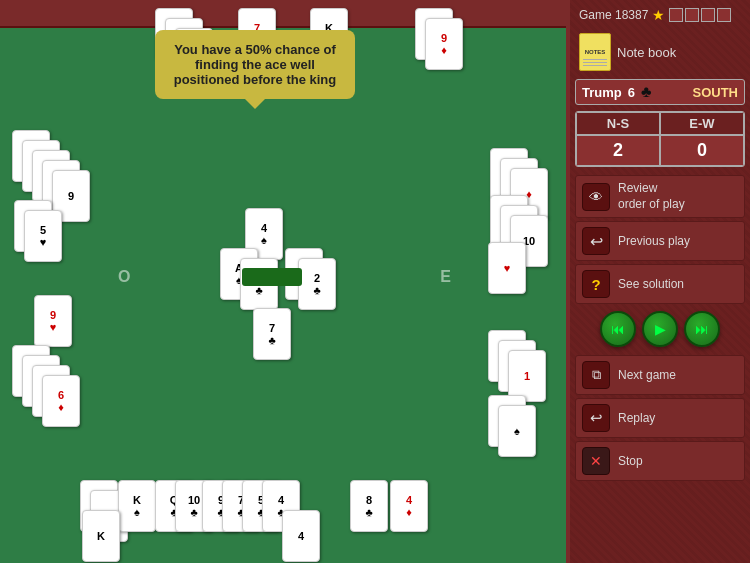 This screenshot has height=563, width=750. Describe the element at coordinates (444, 44) in the screenshot. I see `north-card-9d: 9♦` at that location.